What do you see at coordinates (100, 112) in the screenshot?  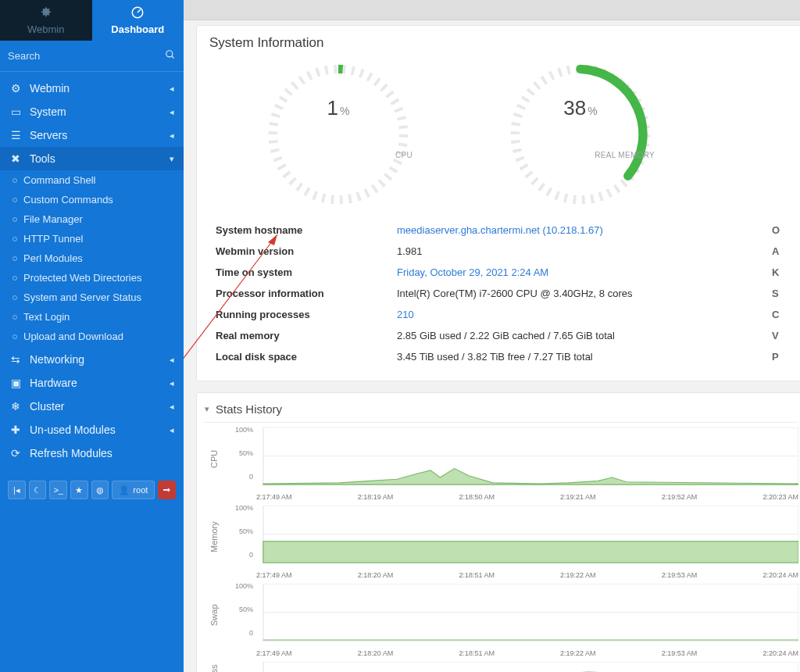 I see `nav-label: System` at bounding box center [100, 112].